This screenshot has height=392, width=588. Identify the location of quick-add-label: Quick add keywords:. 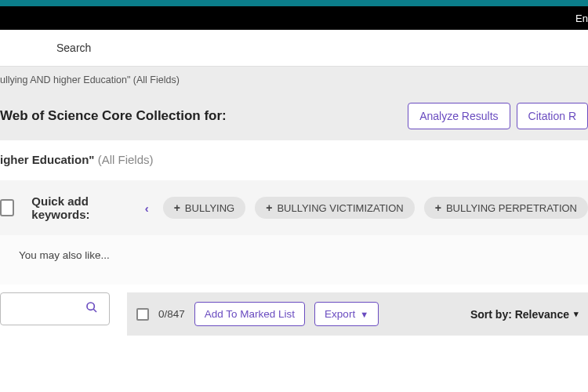
(78, 208).